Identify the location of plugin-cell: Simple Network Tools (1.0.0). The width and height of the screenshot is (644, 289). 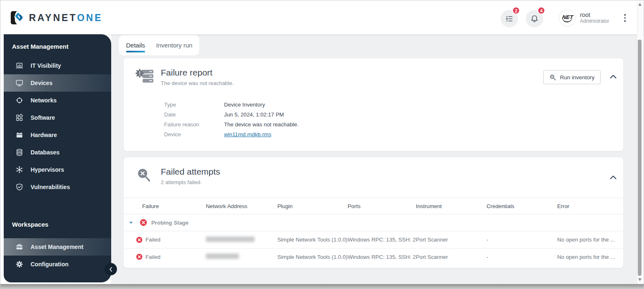
(312, 257).